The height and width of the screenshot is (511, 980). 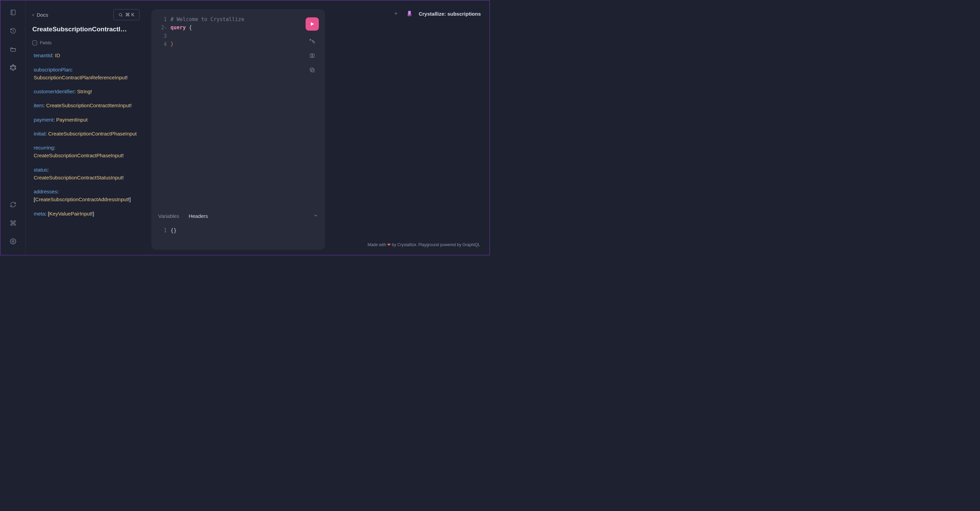 I want to click on field-name: meta, so click(x=40, y=214).